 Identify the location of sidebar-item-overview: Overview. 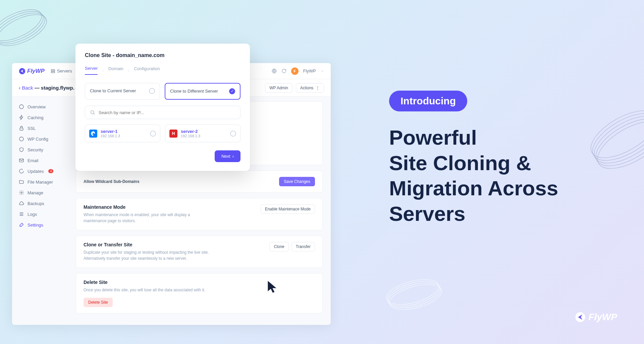
(42, 107).